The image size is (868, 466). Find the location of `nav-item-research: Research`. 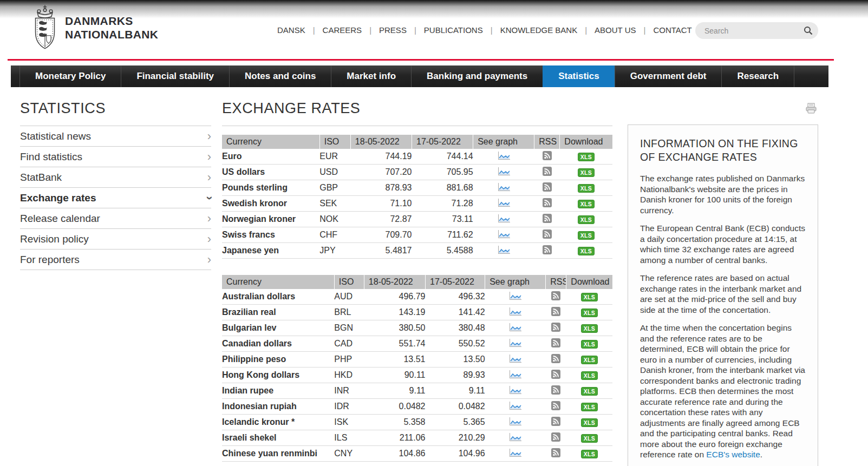

nav-item-research: Research is located at coordinates (758, 76).